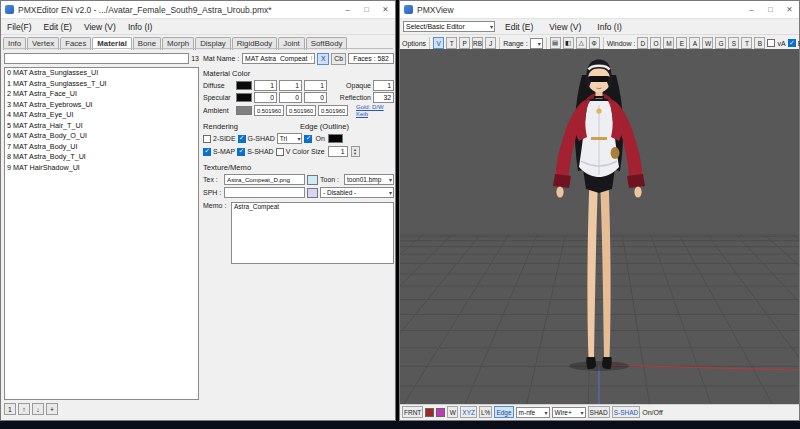 Image resolution: width=800 pixels, height=429 pixels. I want to click on toggle-vertex: V, so click(438, 43).